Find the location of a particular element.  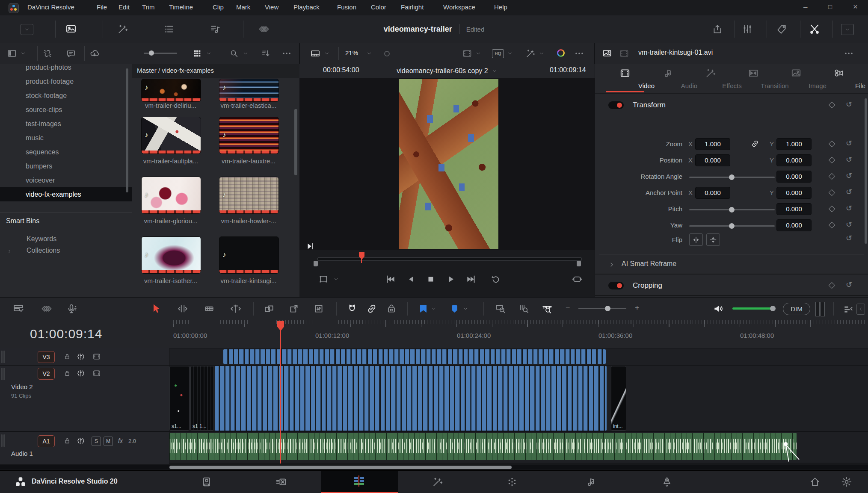

tab-audio: Audio is located at coordinates (668, 78).